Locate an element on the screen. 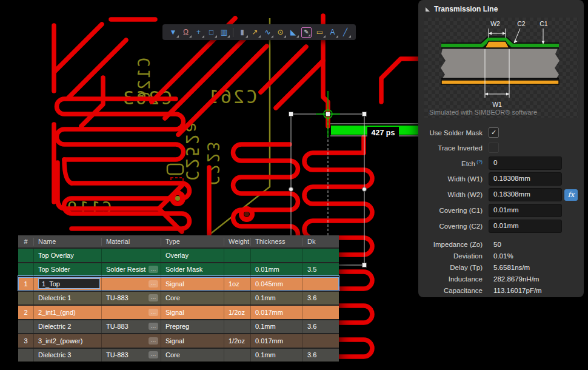 Image resolution: width=588 pixels, height=370 pixels. edit-shape-icon: ✎ is located at coordinates (307, 33).